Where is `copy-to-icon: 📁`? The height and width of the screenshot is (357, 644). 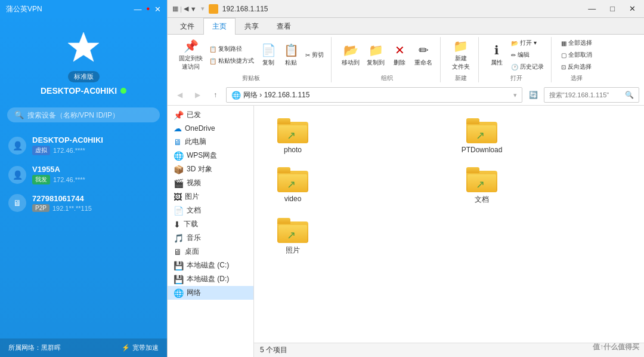
copy-to-icon: 📁 is located at coordinates (376, 50).